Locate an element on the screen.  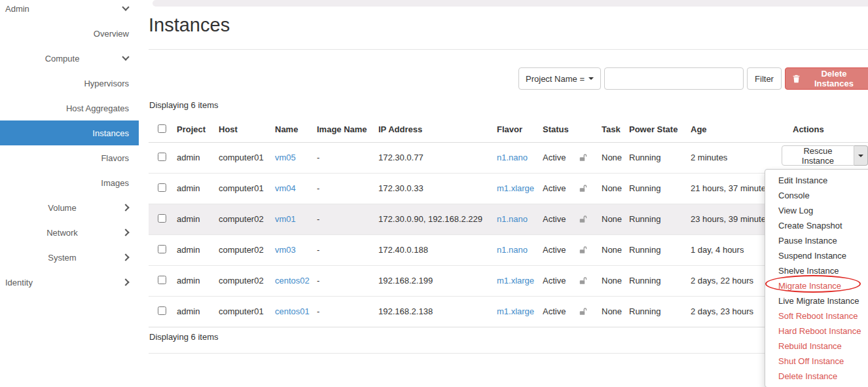
column-header-power-state: Power State is located at coordinates (660, 130).